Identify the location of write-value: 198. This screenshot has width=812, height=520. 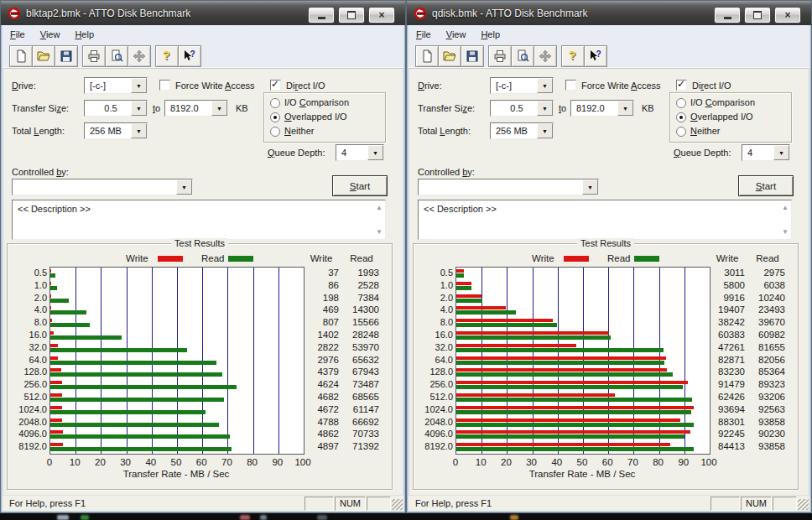
(321, 299).